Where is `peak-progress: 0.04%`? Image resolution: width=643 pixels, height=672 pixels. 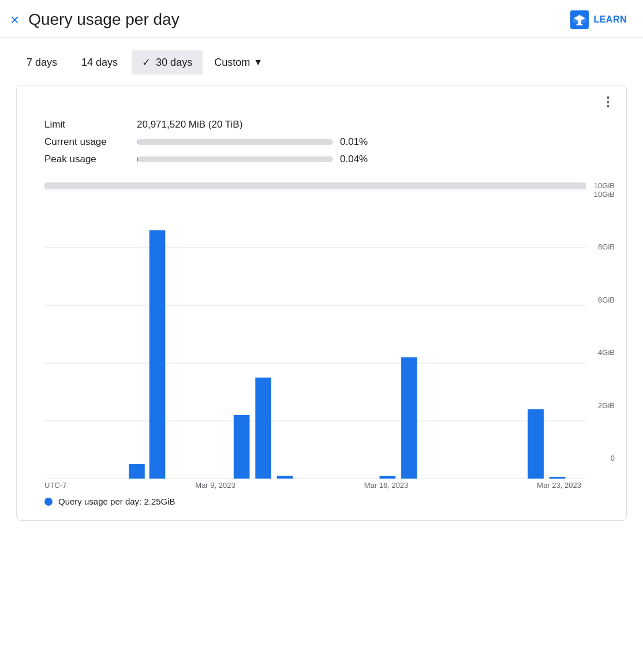
peak-progress: 0.04% is located at coordinates (252, 159).